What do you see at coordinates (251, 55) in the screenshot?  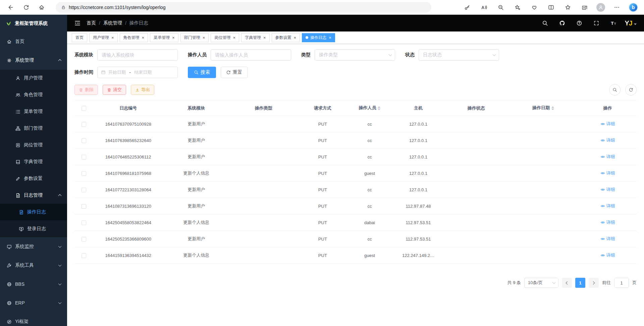 I see `operator-input` at bounding box center [251, 55].